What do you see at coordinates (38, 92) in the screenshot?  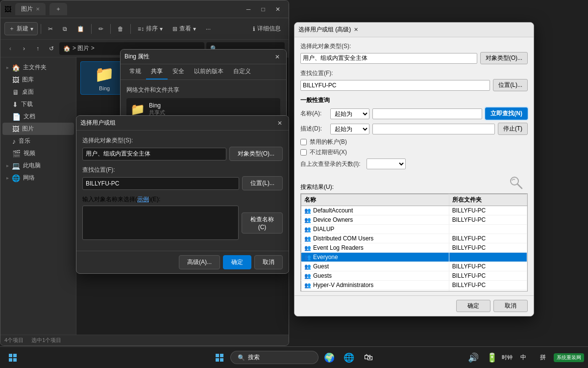 I see `sidebar-item-desktop: 🖥 桌面` at bounding box center [38, 92].